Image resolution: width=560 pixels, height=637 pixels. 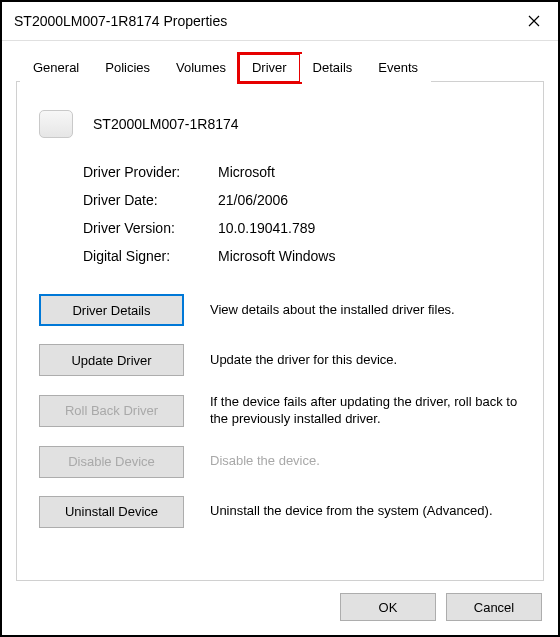 I want to click on roll-back-driver-row: Roll Back Driver If the device fails aft…, so click(x=280, y=411).